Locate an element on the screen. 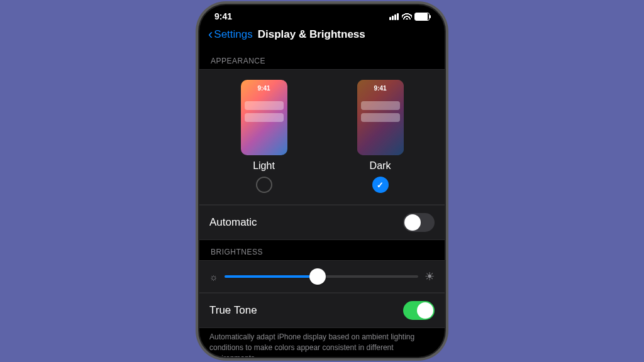 This screenshot has height=362, width=644. light-thumbnail: 9:41 is located at coordinates (264, 118).